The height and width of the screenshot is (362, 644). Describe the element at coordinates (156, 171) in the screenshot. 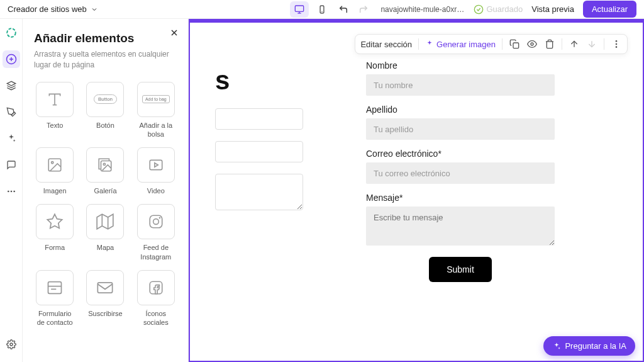

I see `element-video: Video` at that location.